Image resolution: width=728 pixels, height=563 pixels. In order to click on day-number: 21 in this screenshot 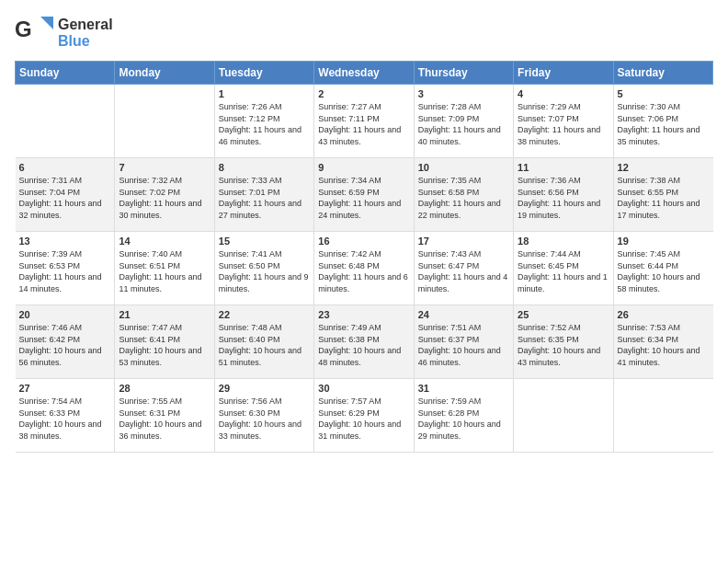, I will do `click(164, 315)`.